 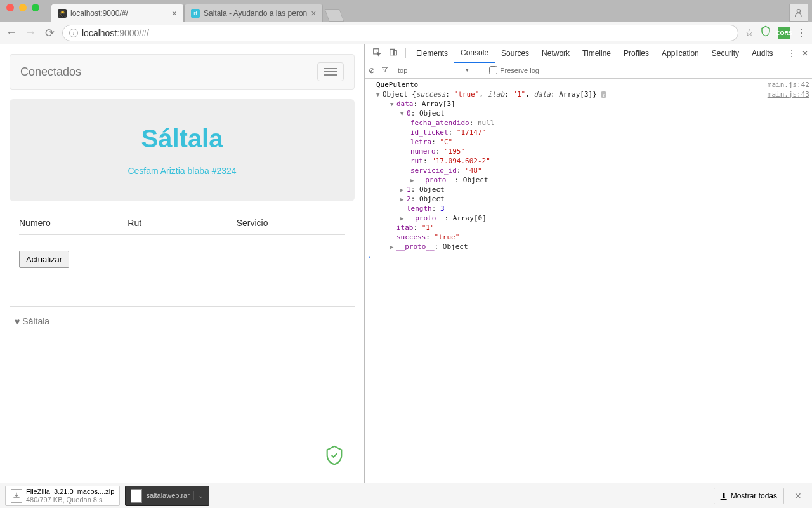 I want to click on table-header: Servicio, so click(x=291, y=223).